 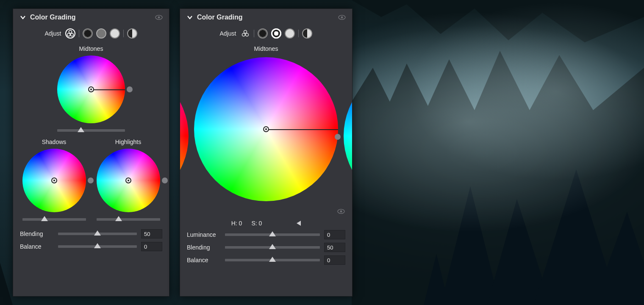 What do you see at coordinates (128, 219) in the screenshot?
I see `highlights-slider` at bounding box center [128, 219].